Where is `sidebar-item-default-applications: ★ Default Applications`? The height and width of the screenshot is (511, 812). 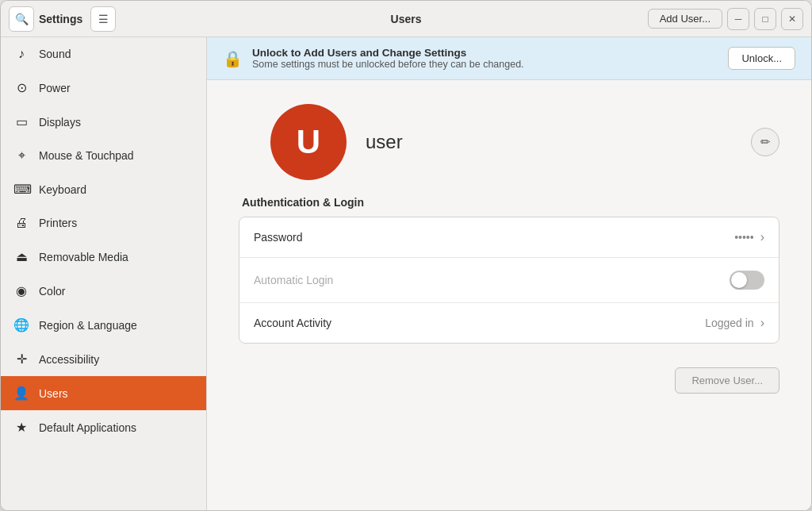 sidebar-item-default-applications: ★ Default Applications is located at coordinates (103, 427).